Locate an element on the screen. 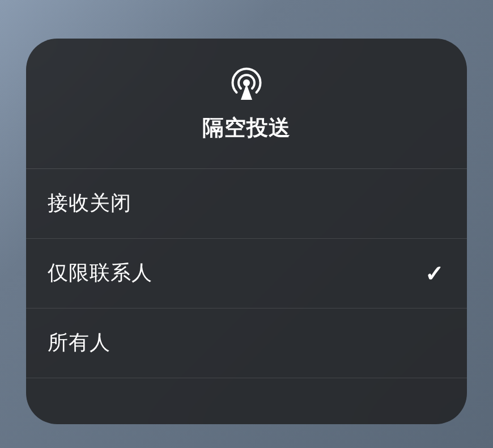 This screenshot has height=448, width=493. option-everyone: 所有人 ✓ is located at coordinates (246, 344).